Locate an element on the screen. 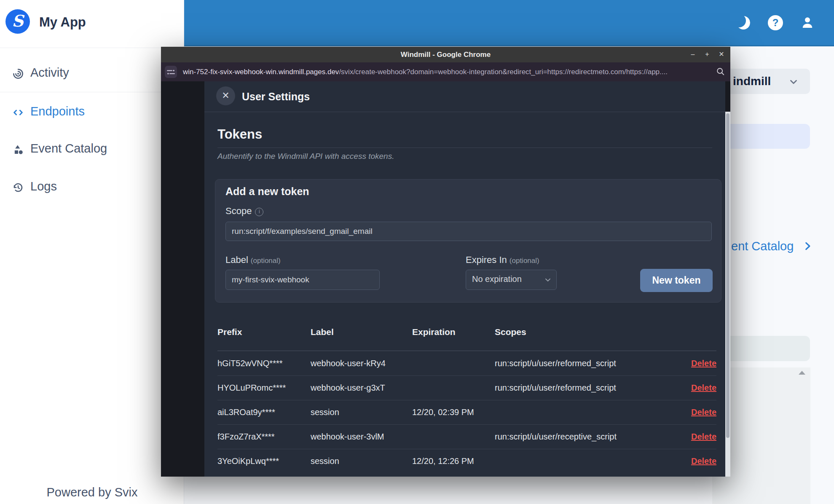 This screenshot has width=834, height=504. moon-icon is located at coordinates (743, 23).